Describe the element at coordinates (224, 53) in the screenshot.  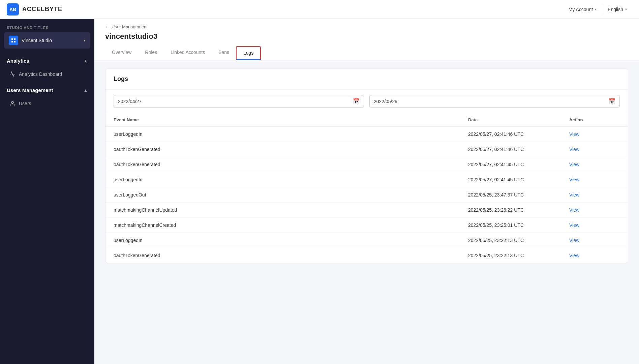
I see `tab-bans: Bans` at that location.